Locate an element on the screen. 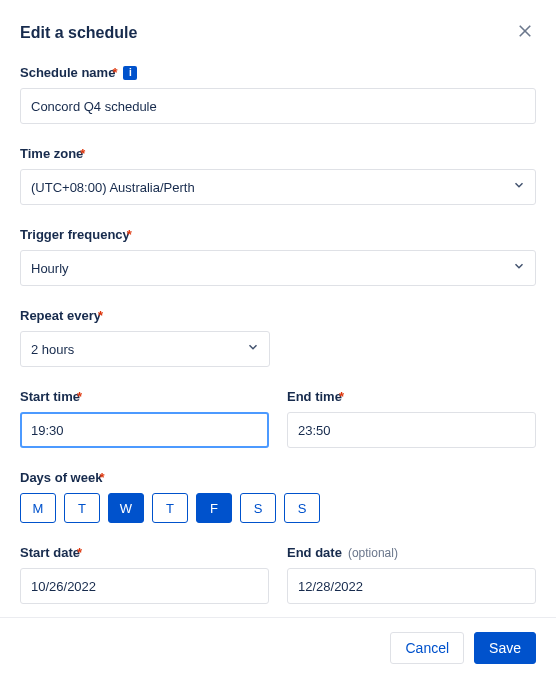 This screenshot has width=556, height=678. start-date-group: Start date* is located at coordinates (144, 574).